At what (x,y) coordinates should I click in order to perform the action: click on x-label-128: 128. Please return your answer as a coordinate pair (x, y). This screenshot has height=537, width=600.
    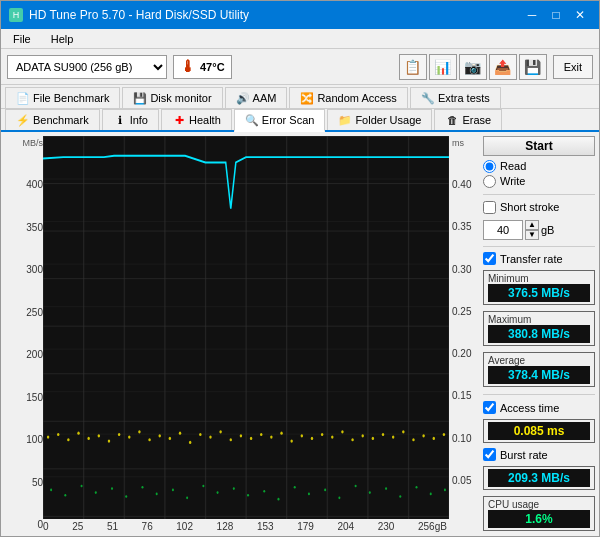
    Looking at the image, I should click on (226, 526).